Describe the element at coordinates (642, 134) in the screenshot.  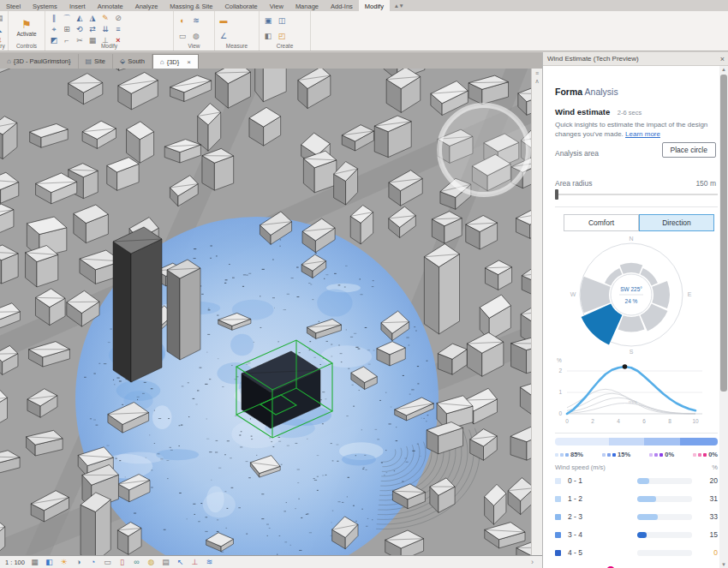
I see `learn-more-link: Learn more` at that location.